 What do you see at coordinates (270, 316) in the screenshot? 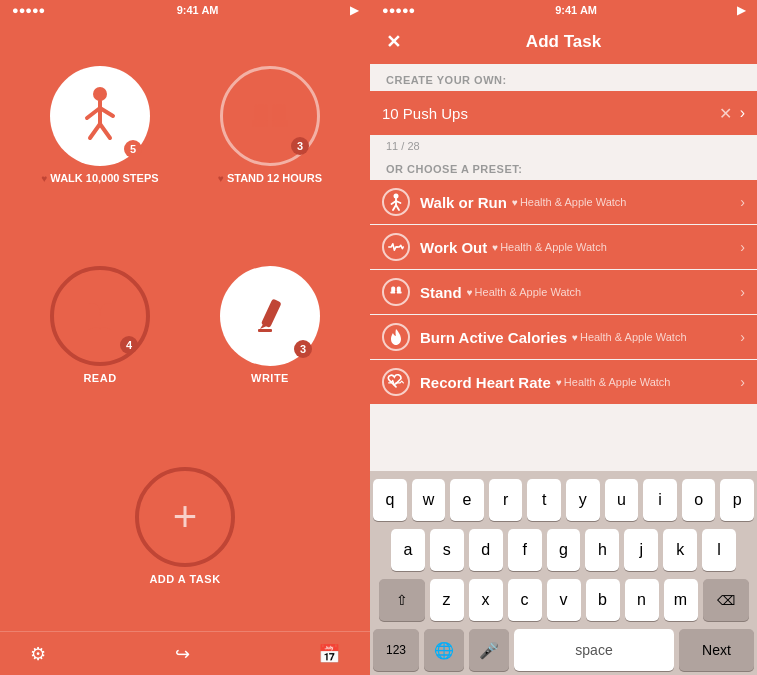
I see `write-circle: 3` at bounding box center [270, 316].